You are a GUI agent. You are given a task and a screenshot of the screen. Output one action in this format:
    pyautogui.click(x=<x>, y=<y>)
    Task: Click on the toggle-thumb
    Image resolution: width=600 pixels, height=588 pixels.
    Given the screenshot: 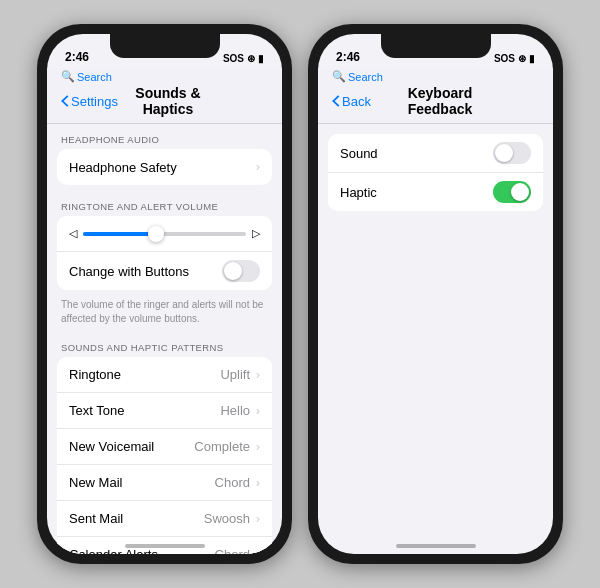 What is the action you would take?
    pyautogui.click(x=233, y=271)
    